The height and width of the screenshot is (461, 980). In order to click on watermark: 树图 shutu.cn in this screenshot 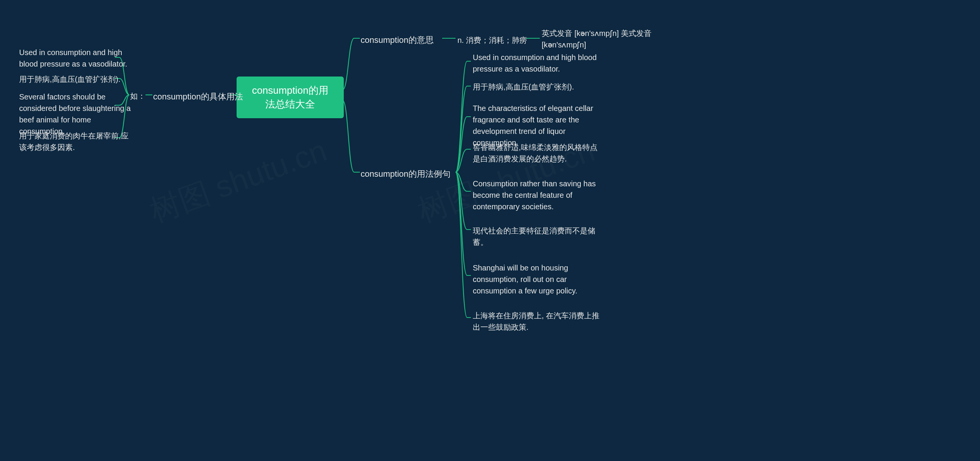, I will do `click(238, 181)`.